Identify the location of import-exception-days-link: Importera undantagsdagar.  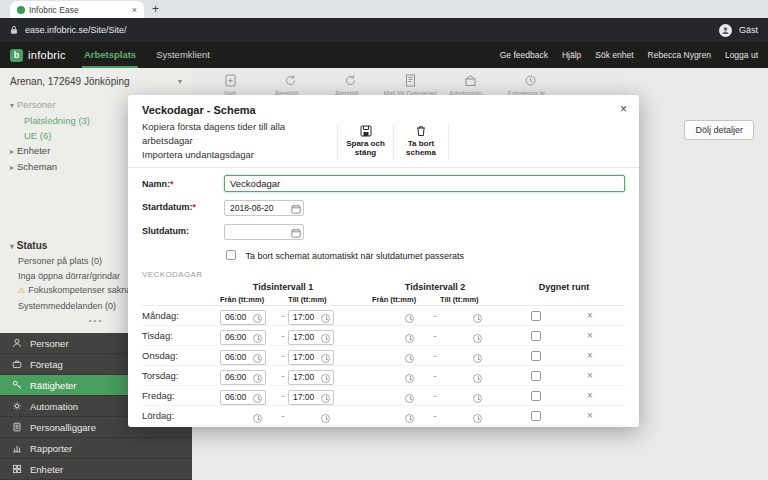
(240, 155).